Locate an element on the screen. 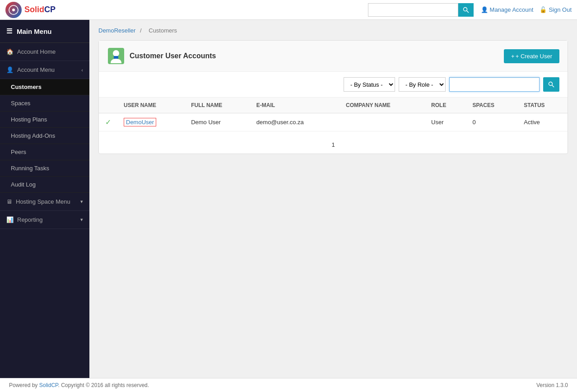 The width and height of the screenshot is (577, 392). panel-title: Customer User Accounts is located at coordinates (172, 56).